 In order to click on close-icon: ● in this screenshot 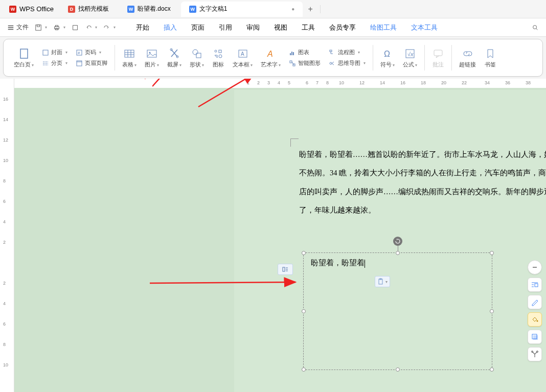, I will do `click(293, 9)`.